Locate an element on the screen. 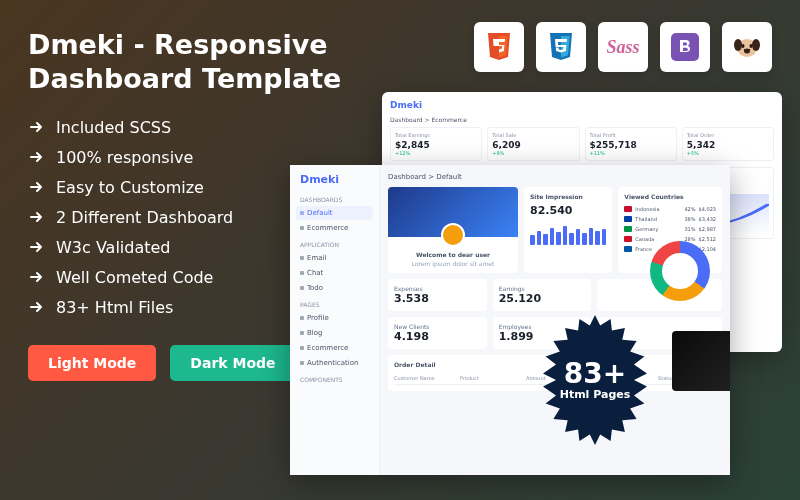 This screenshot has height=500, width=800. light-mode-button: Light Mode is located at coordinates (92, 363).